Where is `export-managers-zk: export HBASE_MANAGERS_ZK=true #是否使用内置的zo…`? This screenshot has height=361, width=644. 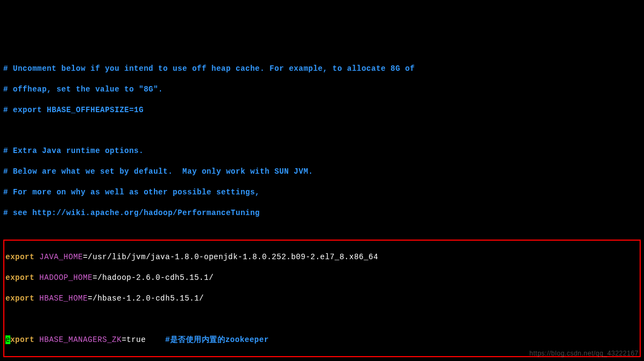 export-managers-zk: export HBASE_MANAGERS_ZK=true #是否使用内置的zo… is located at coordinates (322, 340).